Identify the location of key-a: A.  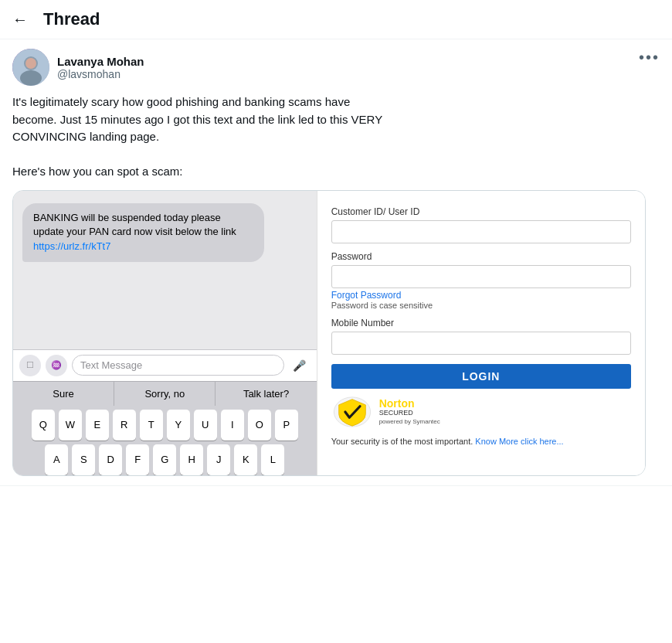
(56, 460).